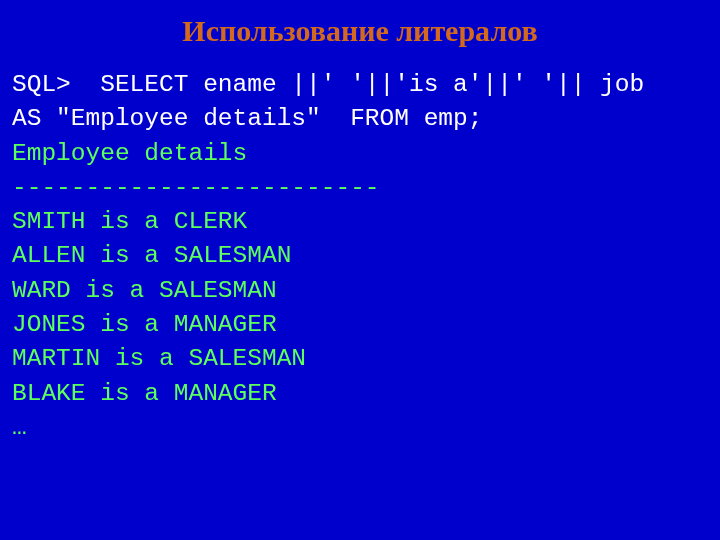  What do you see at coordinates (20, 428) in the screenshot?
I see `output-ellipsis: …` at bounding box center [20, 428].